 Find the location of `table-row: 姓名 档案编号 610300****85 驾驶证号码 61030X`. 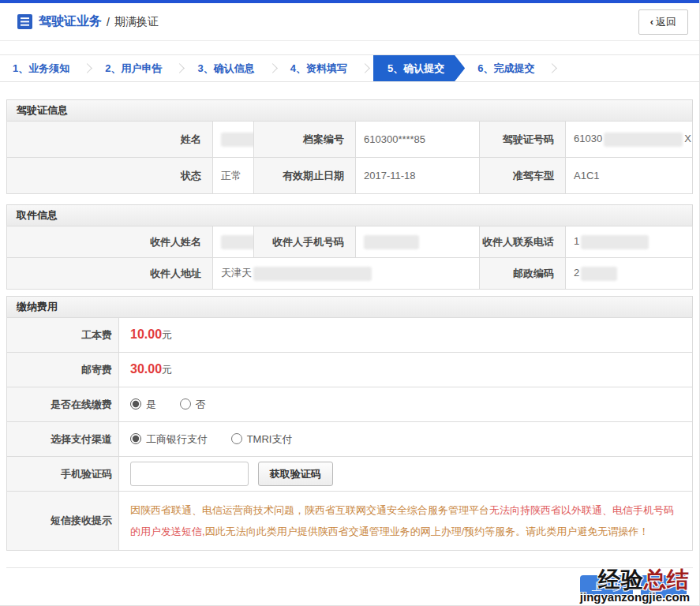

table-row: 姓名 档案编号 610300****85 驾驶证号码 61030X is located at coordinates (350, 140).